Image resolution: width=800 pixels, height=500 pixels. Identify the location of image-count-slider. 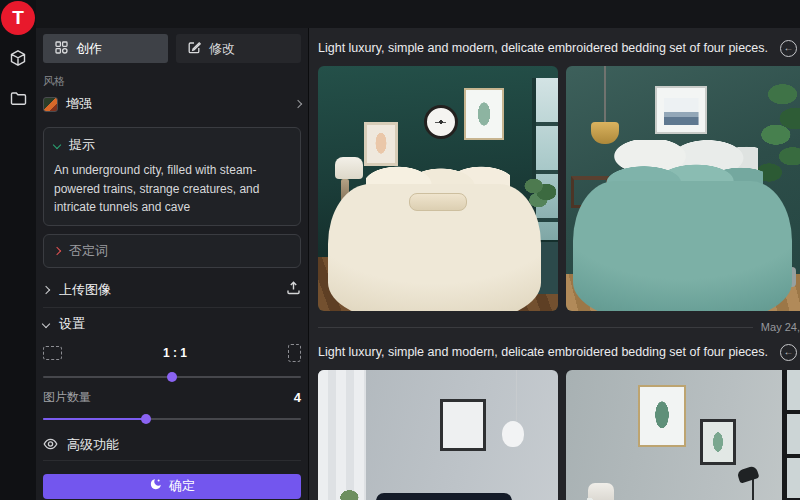
(172, 419).